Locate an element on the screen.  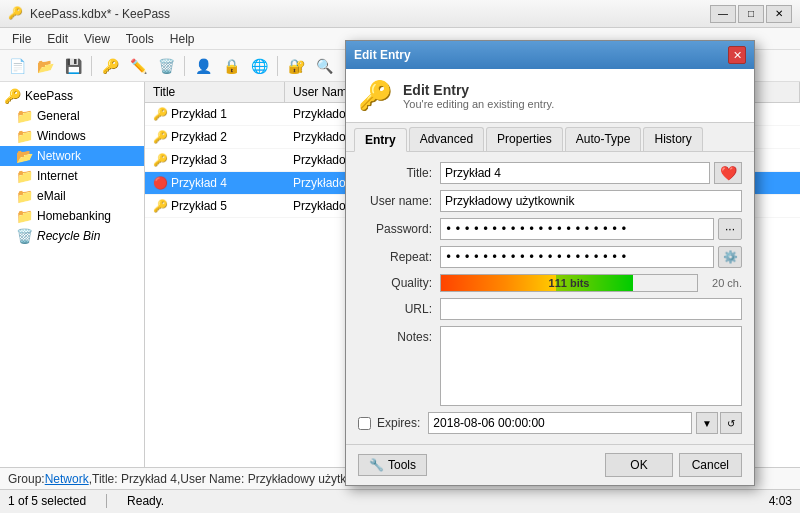
title-field: ❤️ is located at coordinates (591, 173).